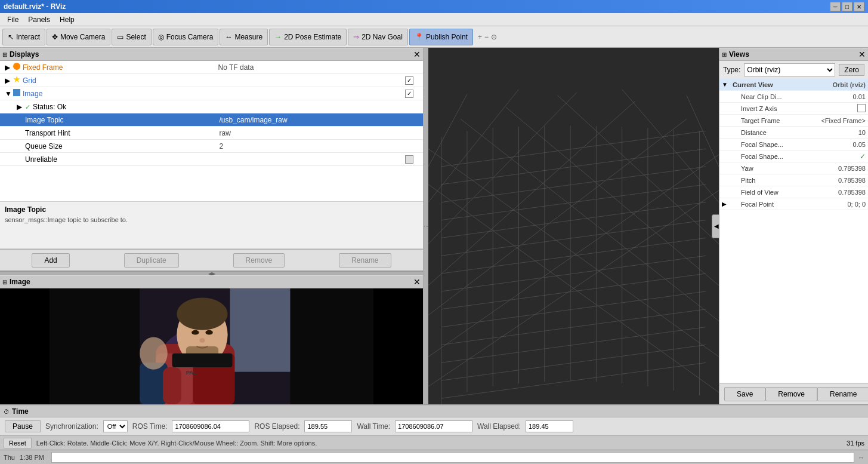 This screenshot has width=868, height=464. Describe the element at coordinates (13, 20) in the screenshot. I see `menu-file: File` at that location.